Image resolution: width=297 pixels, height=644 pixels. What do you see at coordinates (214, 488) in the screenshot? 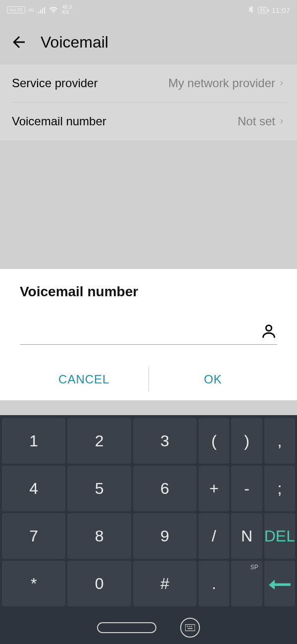
I see `key-plus: +` at bounding box center [214, 488].